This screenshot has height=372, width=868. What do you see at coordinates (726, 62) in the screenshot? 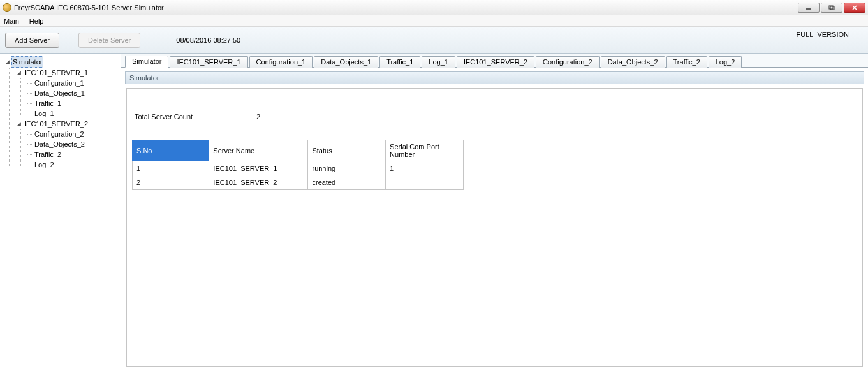
I see `tab-log-2: Log_2` at bounding box center [726, 62].